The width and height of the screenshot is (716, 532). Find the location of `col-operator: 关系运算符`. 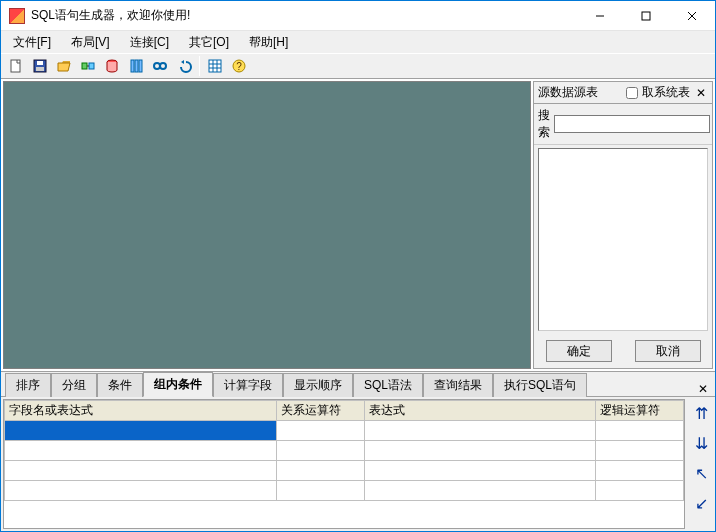

col-operator: 关系运算符 is located at coordinates (320, 411).